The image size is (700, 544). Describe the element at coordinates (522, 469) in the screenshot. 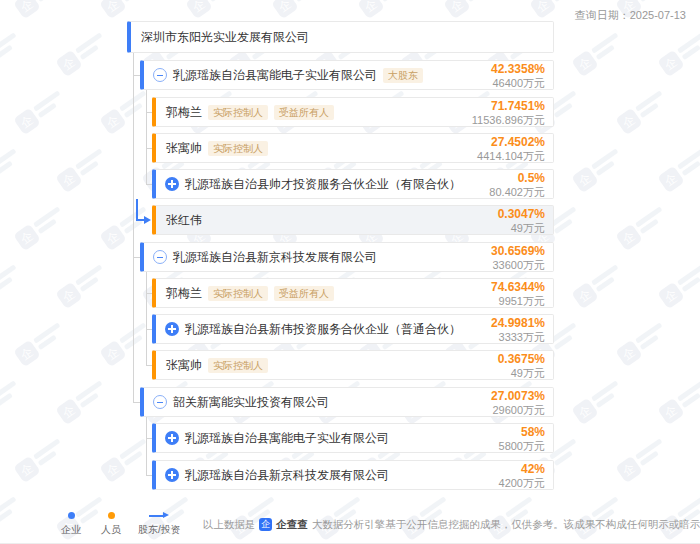

I see `ownership-percent: 42%` at that location.